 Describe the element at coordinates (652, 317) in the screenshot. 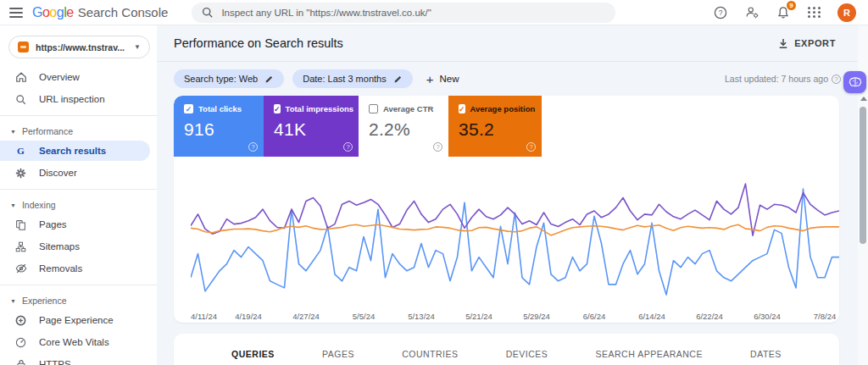

I see `x-axis-label: 6/14/24` at that location.